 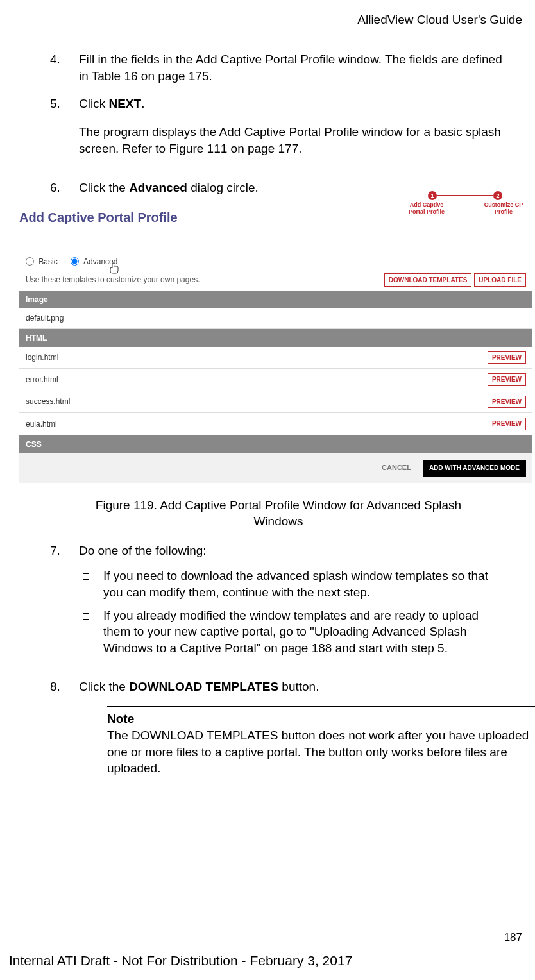 I want to click on stepper-label-2: Customize CP Profile, so click(x=504, y=208).